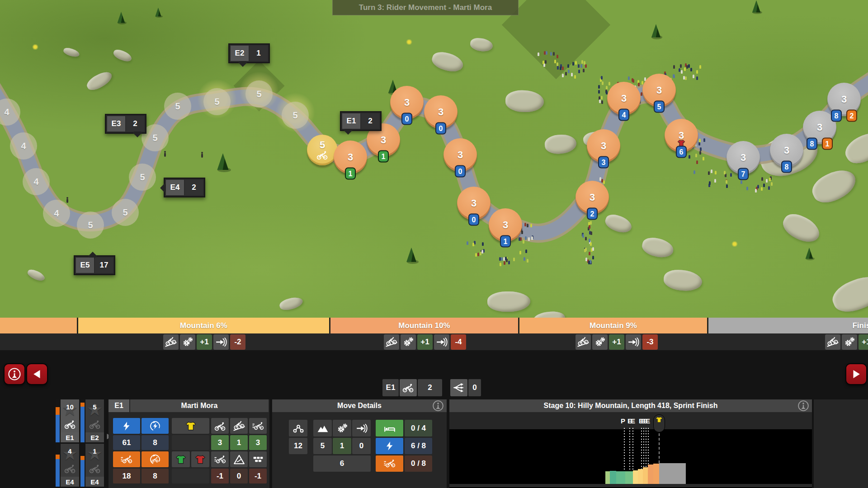  I want to click on rider-thumb-e4: ★4E4, so click(70, 465).